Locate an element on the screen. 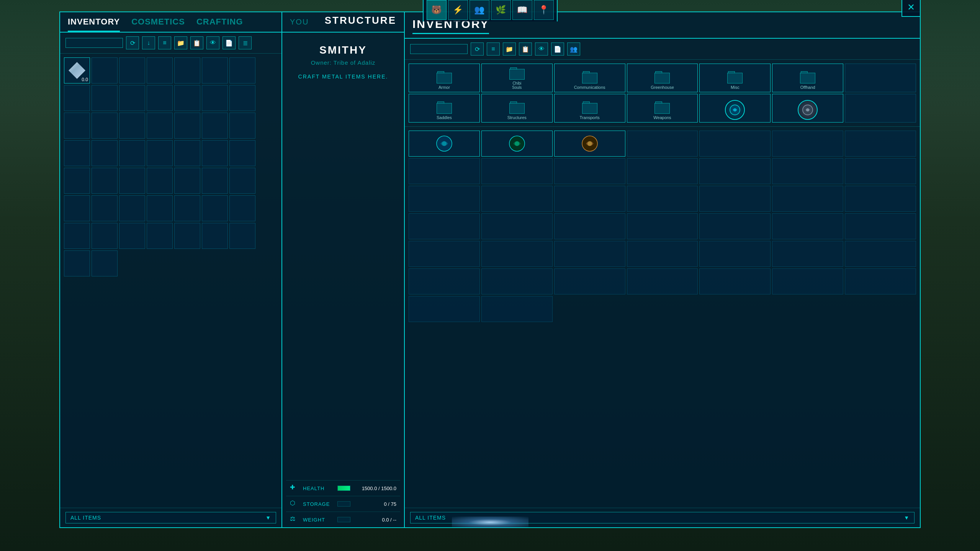  right-people-btn: 👥 is located at coordinates (574, 49).